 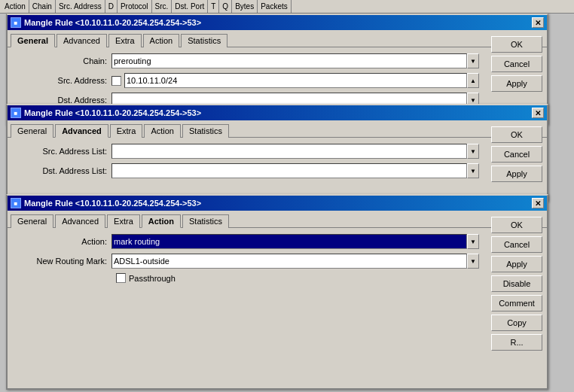 What do you see at coordinates (517, 264) in the screenshot?
I see `apply-button-3: Apply` at bounding box center [517, 264].